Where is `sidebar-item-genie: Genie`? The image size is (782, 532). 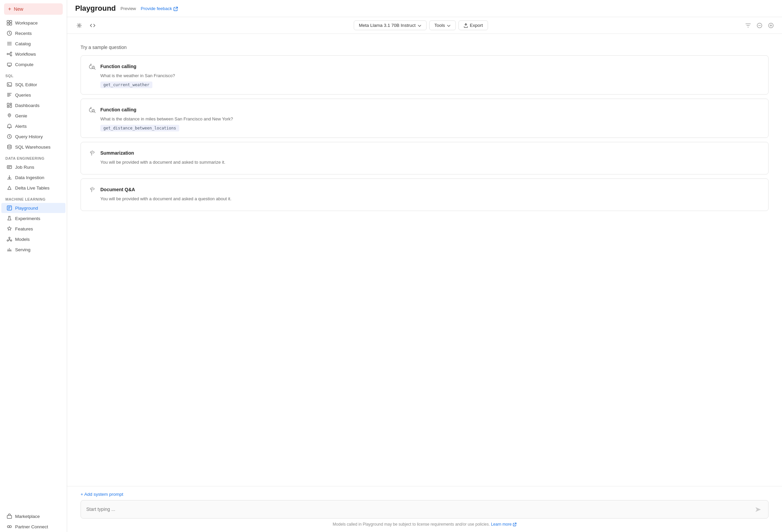 sidebar-item-genie: Genie is located at coordinates (33, 116).